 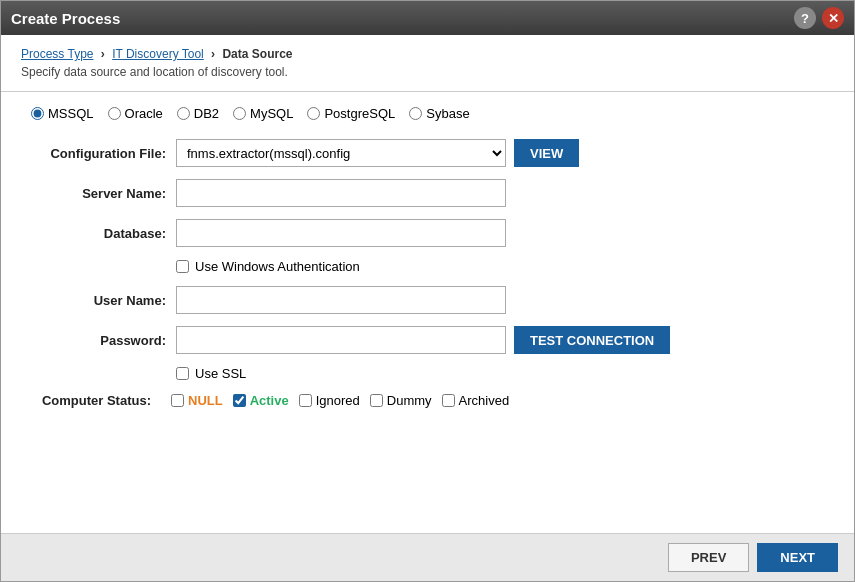 I want to click on db-type-radio-group: MSSQL Oracle DB2 MySQL PostgreSQL, so click(x=428, y=114).